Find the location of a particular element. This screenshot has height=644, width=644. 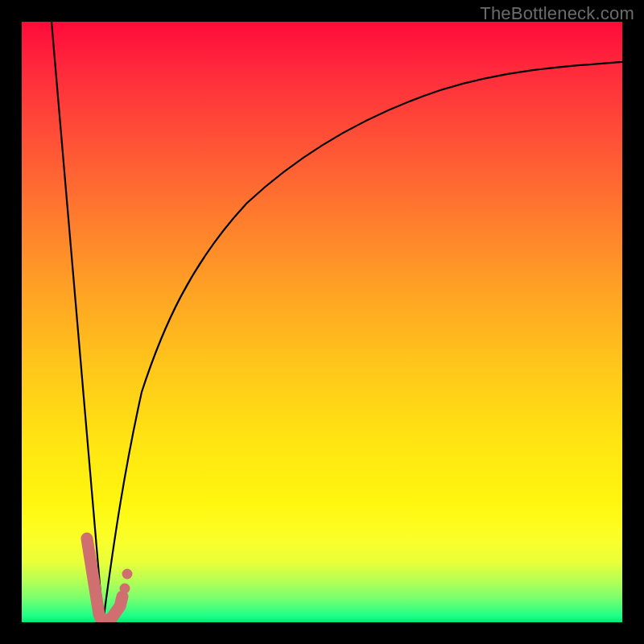

left-line is located at coordinates (77, 322).